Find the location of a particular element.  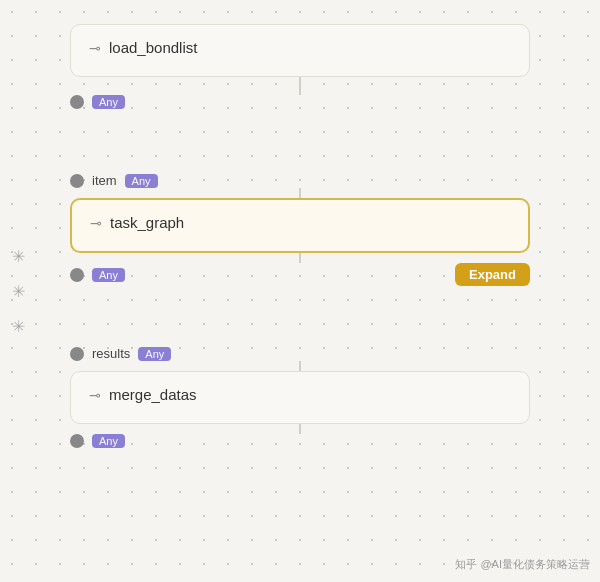

node-icon-load-bondlist: ⊸ is located at coordinates (95, 48).